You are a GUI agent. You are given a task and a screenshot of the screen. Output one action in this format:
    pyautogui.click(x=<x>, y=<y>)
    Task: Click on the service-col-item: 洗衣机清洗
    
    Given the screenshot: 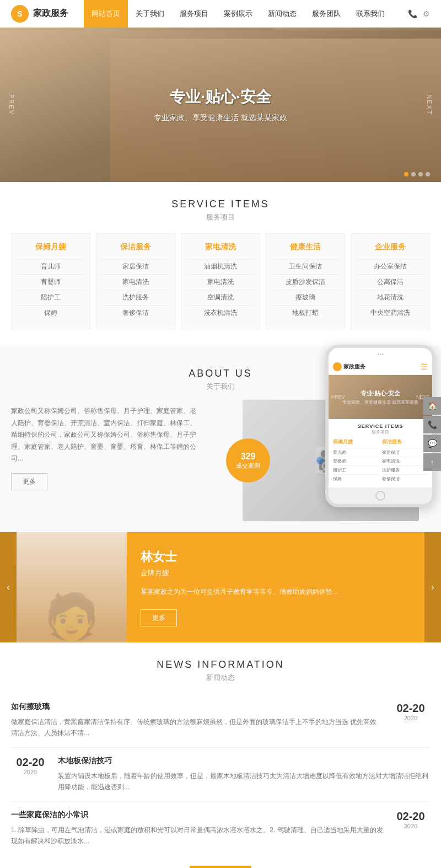 What is the action you would take?
    pyautogui.click(x=220, y=313)
    